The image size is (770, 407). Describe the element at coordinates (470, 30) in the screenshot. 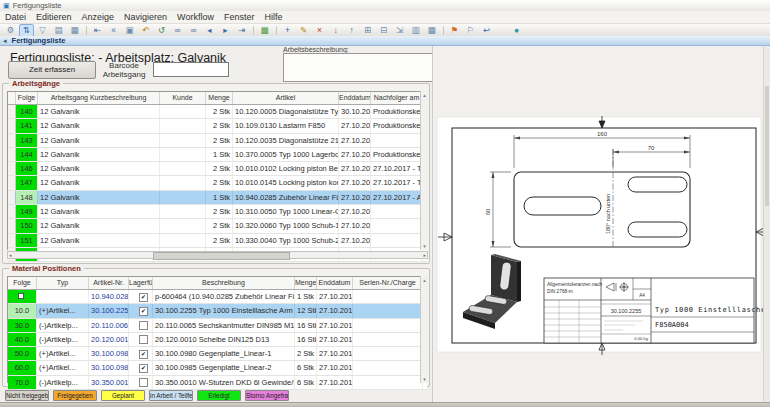

I see `flag-outline-icon: ⚐` at that location.